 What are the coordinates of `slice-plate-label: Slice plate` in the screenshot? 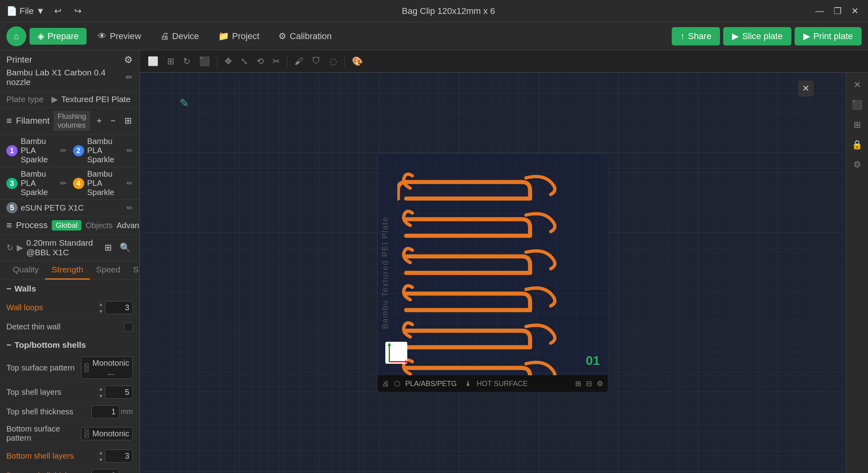 It's located at (762, 36).